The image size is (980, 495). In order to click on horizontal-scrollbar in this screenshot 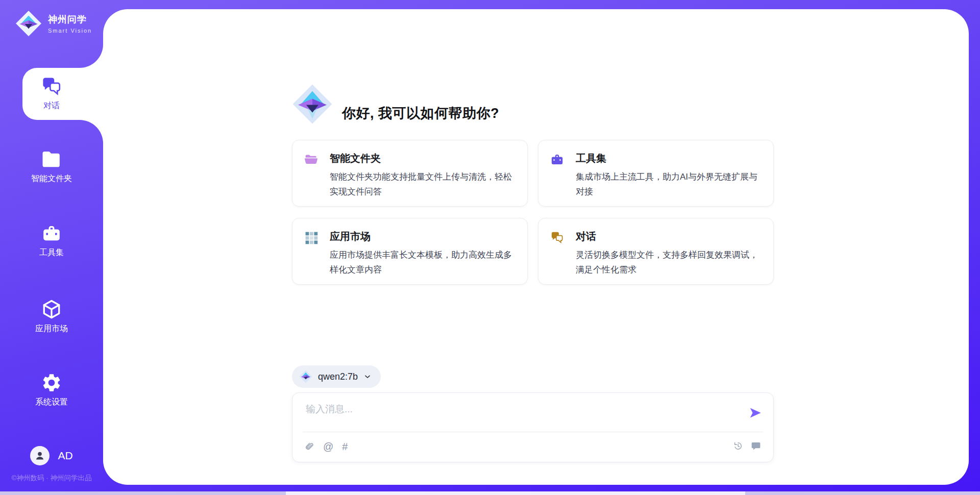, I will do `click(490, 493)`.